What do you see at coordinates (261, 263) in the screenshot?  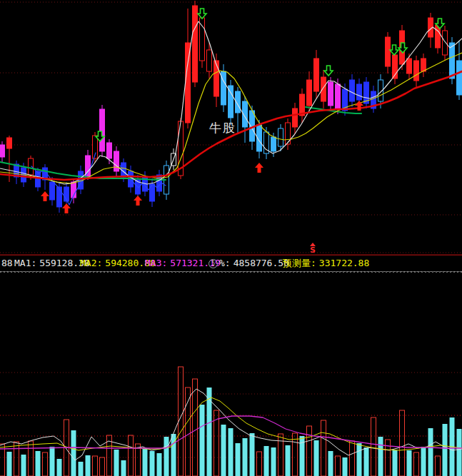 I see `percent-value: 4858776.50` at bounding box center [261, 263].